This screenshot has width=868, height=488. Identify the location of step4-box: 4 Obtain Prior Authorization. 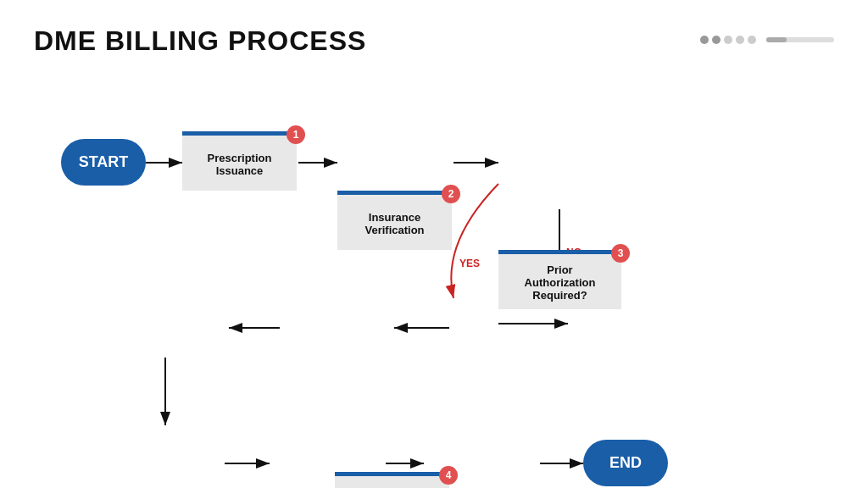
(392, 480).